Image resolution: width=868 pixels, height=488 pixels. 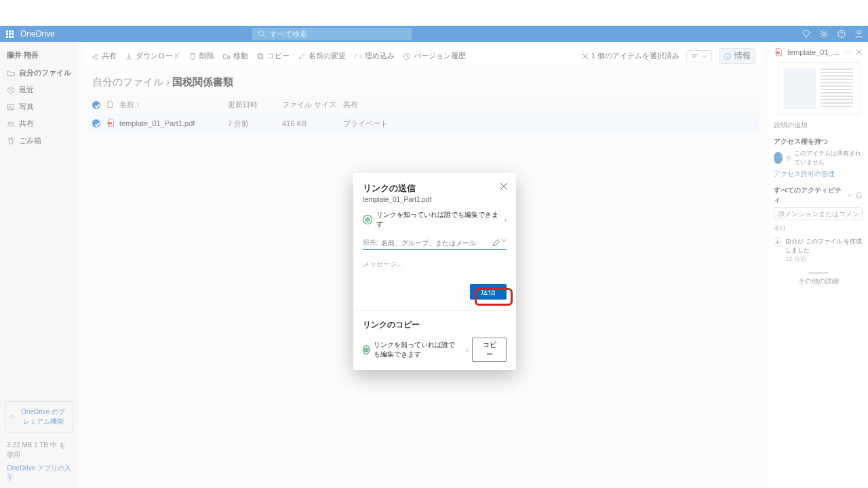 What do you see at coordinates (496, 243) in the screenshot?
I see `pencil-icon` at bounding box center [496, 243].